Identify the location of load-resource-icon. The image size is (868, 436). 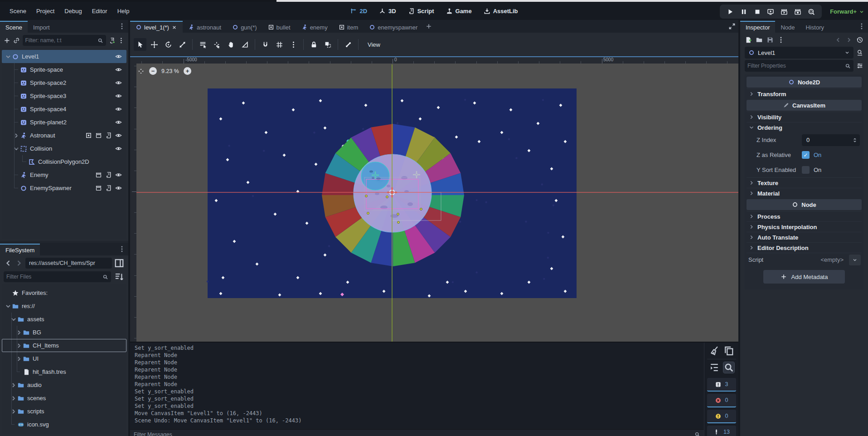
(759, 40).